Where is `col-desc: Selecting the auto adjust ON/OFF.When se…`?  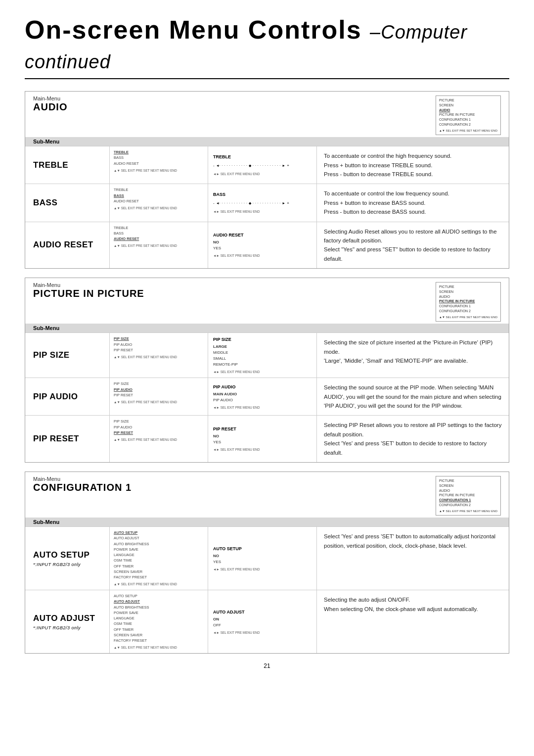 col-desc: Selecting the auto adjust ON/OFF.When se… is located at coordinates (413, 621).